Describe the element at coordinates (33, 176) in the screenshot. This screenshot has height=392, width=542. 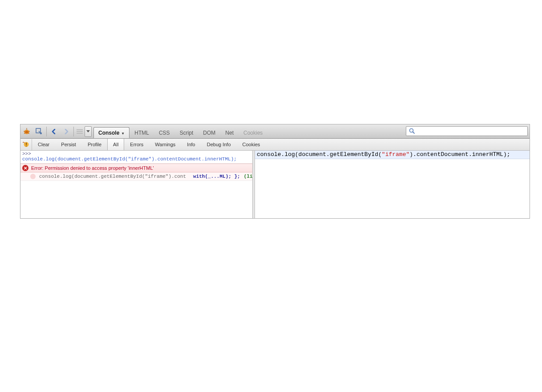
I see `breakpoint-dot-icon` at that location.